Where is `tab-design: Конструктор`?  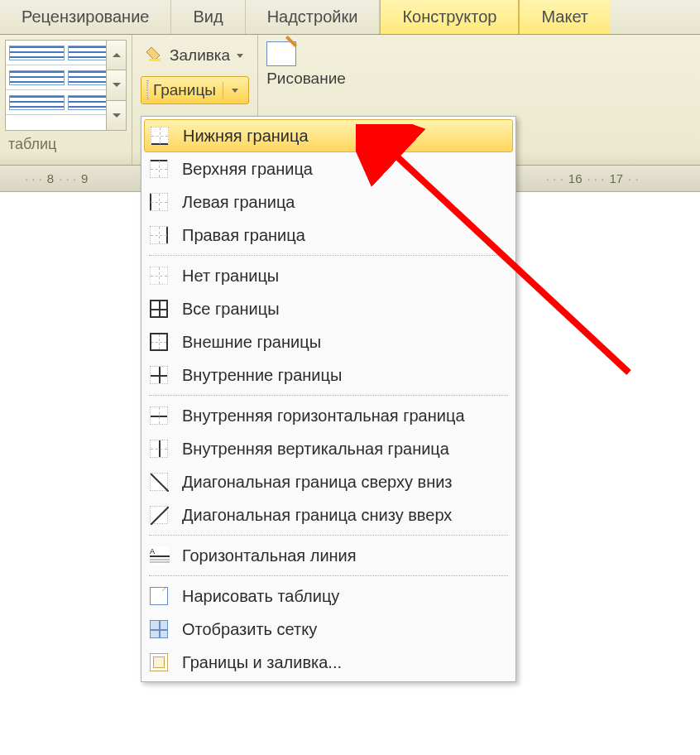 tab-design: Конструктор is located at coordinates (449, 17).